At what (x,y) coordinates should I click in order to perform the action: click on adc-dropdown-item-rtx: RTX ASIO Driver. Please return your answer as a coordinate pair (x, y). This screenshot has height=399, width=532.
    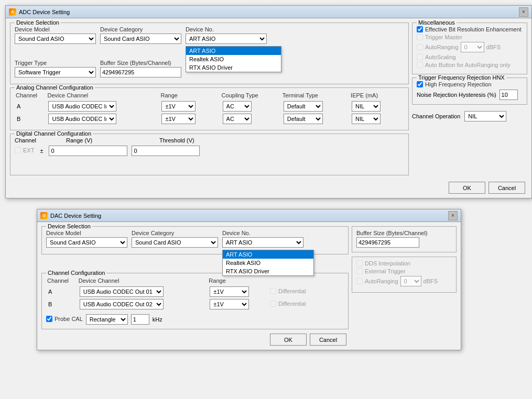
    Looking at the image, I should click on (234, 68).